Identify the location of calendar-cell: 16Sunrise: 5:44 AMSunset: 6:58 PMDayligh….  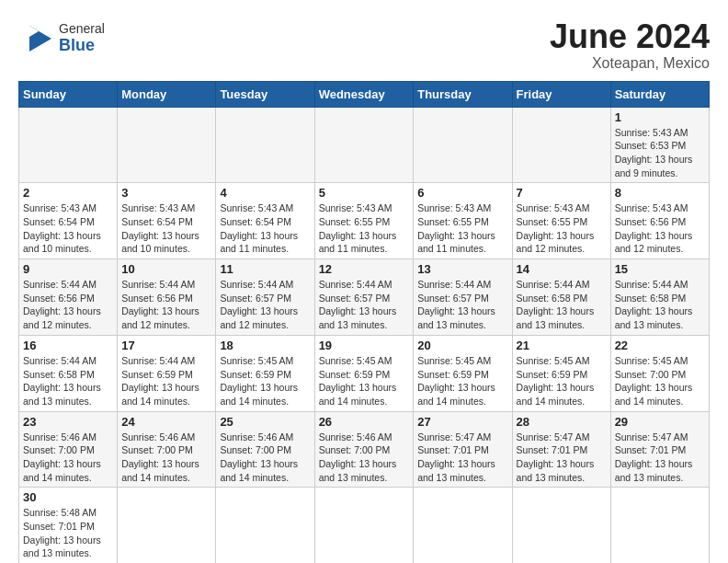
(68, 373).